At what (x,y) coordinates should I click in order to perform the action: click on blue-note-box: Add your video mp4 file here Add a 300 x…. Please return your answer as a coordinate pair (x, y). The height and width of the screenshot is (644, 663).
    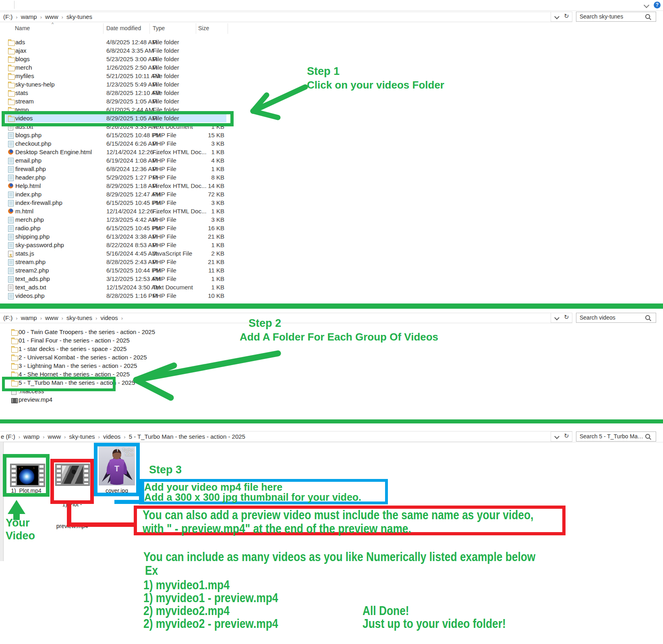
    Looking at the image, I should click on (263, 492).